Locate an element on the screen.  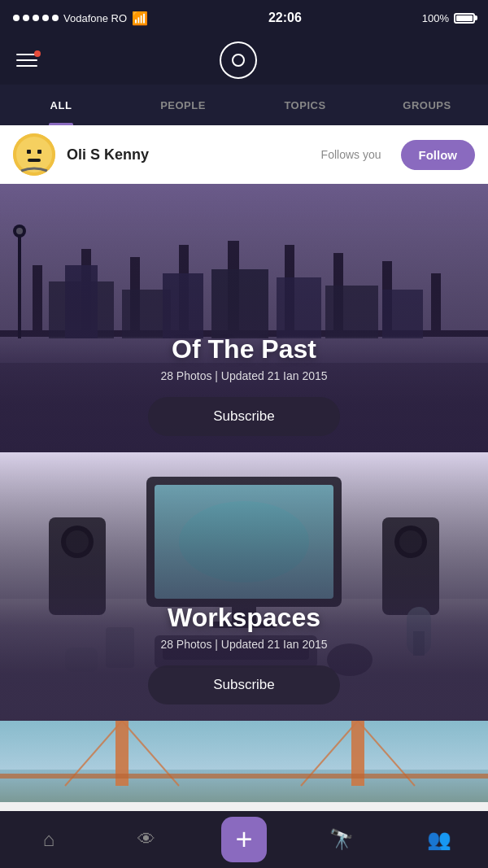
user-name: Oli S Kenny is located at coordinates (189, 155).